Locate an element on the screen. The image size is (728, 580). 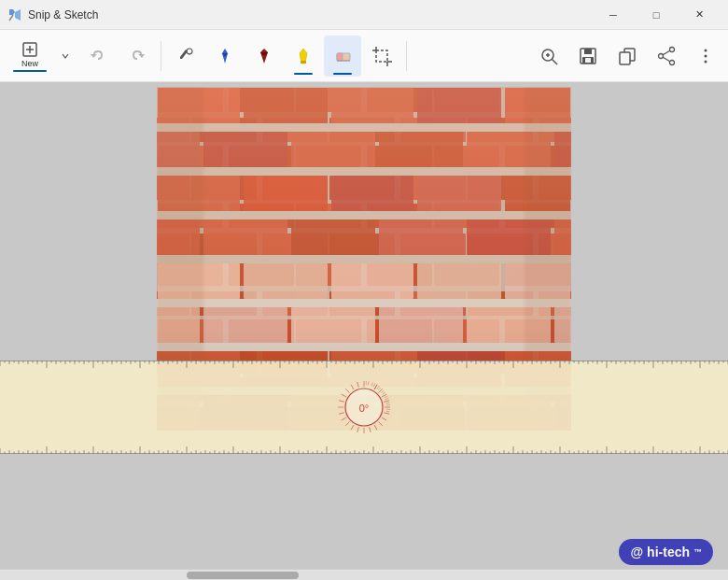
redo-icon is located at coordinates (136, 56).